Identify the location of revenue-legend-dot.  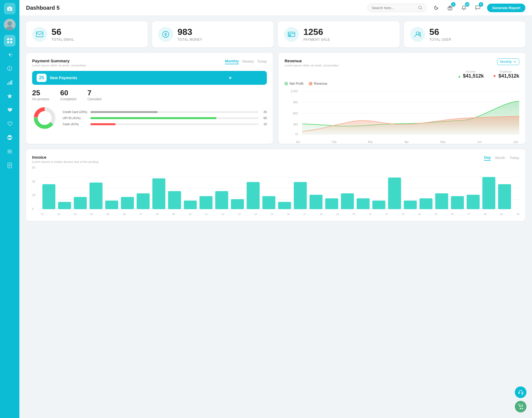
(311, 84).